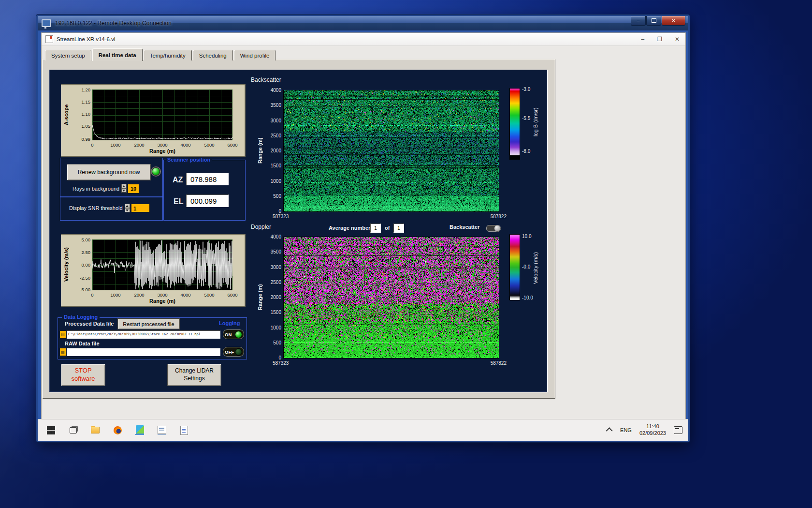 The height and width of the screenshot is (508, 812). What do you see at coordinates (493, 228) in the screenshot?
I see `backscatter-doppler-toggle` at bounding box center [493, 228].